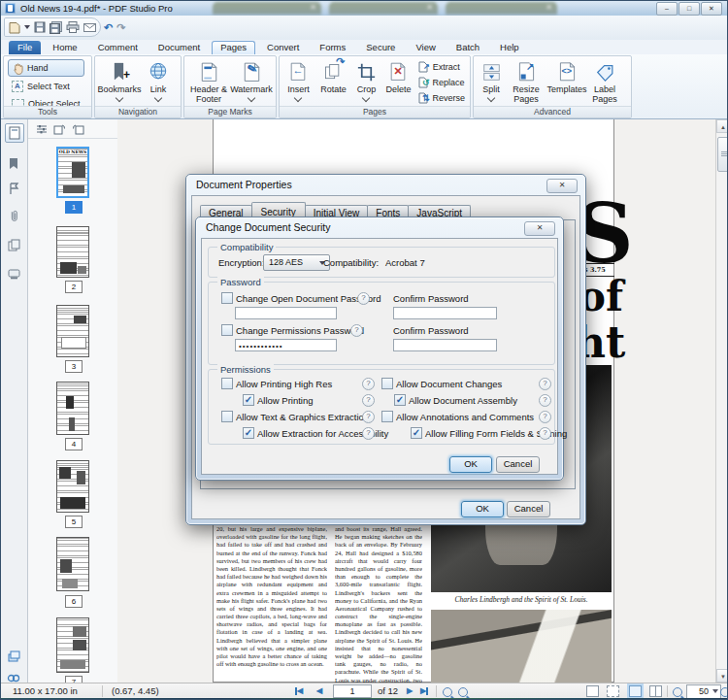 This screenshot has width=728, height=700. I want to click on rotate-page-cw-icon, so click(78, 129).